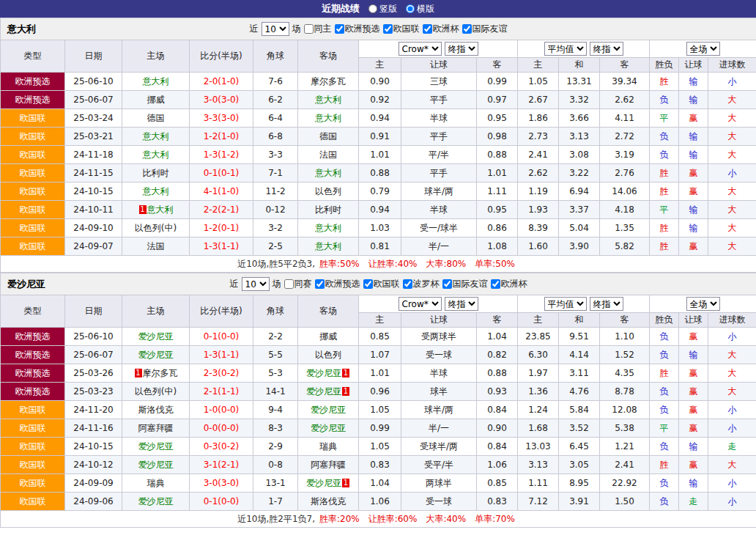 This screenshot has height=538, width=756. I want to click on result-outcome: 胜, so click(664, 192).